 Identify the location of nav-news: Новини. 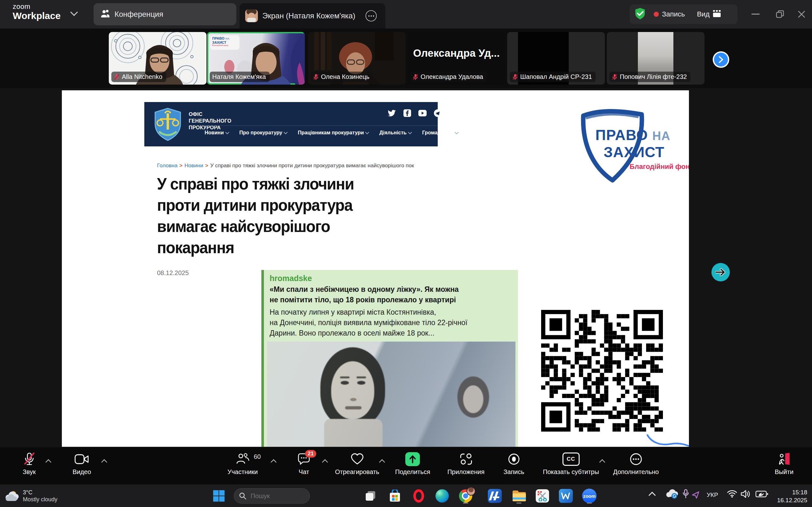
(217, 133).